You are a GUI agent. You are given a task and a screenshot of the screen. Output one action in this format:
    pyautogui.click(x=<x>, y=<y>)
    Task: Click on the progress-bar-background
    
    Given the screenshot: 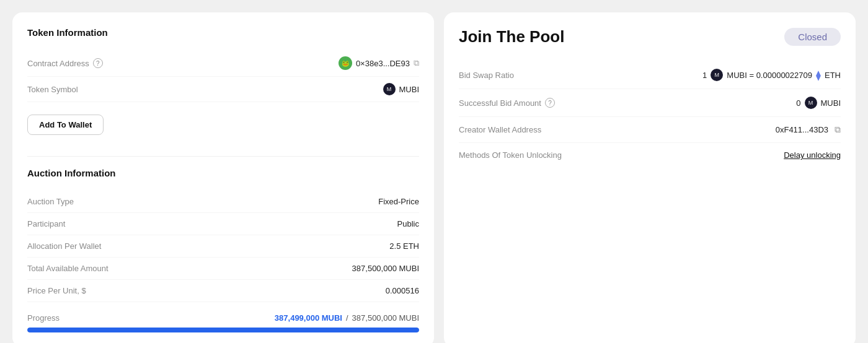 What is the action you would take?
    pyautogui.click(x=223, y=330)
    